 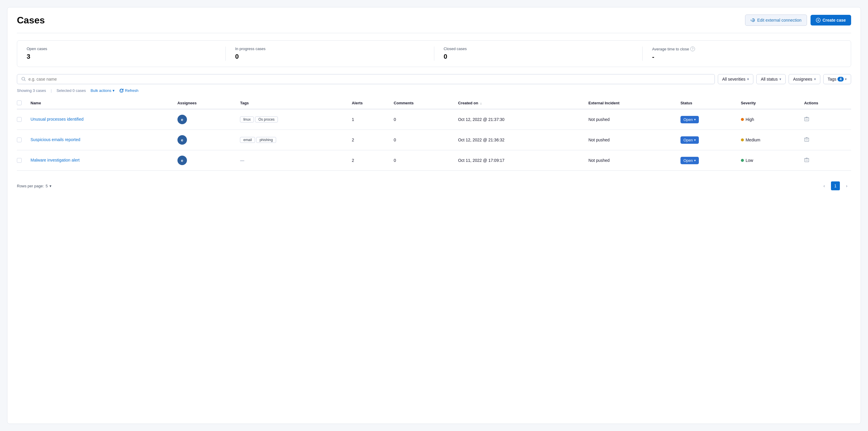 What do you see at coordinates (293, 119) in the screenshot?
I see `tags-cell: linuxOs proces` at bounding box center [293, 119].